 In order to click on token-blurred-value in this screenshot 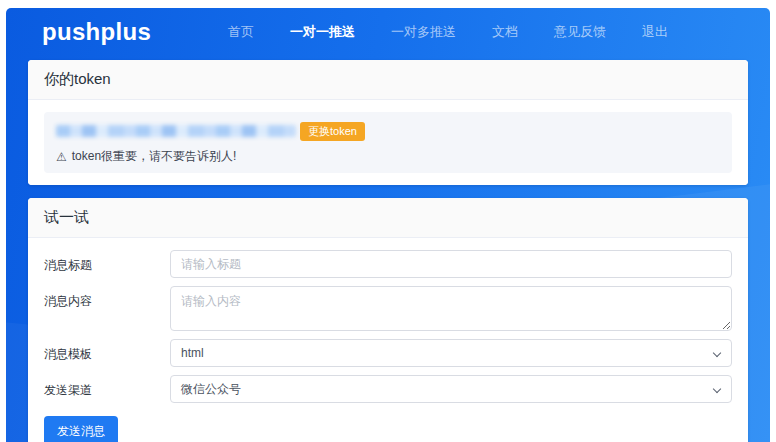, I will do `click(176, 131)`.